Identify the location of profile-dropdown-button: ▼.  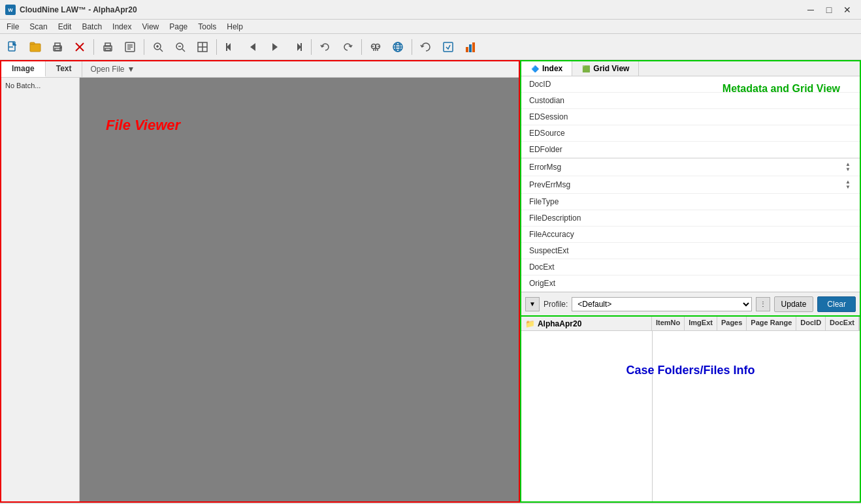
(532, 304).